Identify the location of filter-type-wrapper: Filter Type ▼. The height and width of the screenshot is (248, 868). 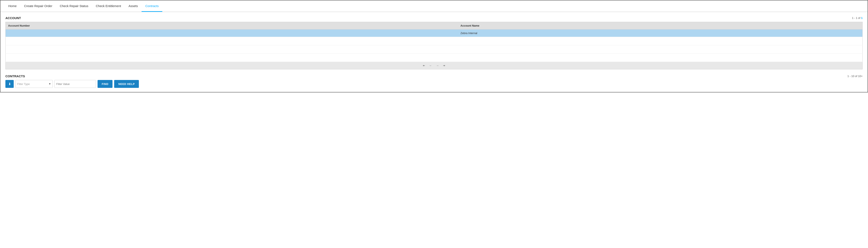
(34, 84).